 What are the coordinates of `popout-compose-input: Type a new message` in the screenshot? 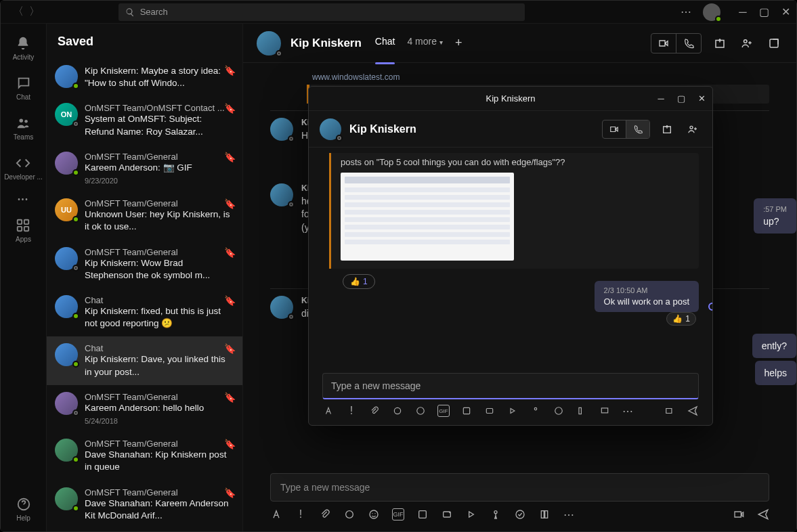 It's located at (511, 386).